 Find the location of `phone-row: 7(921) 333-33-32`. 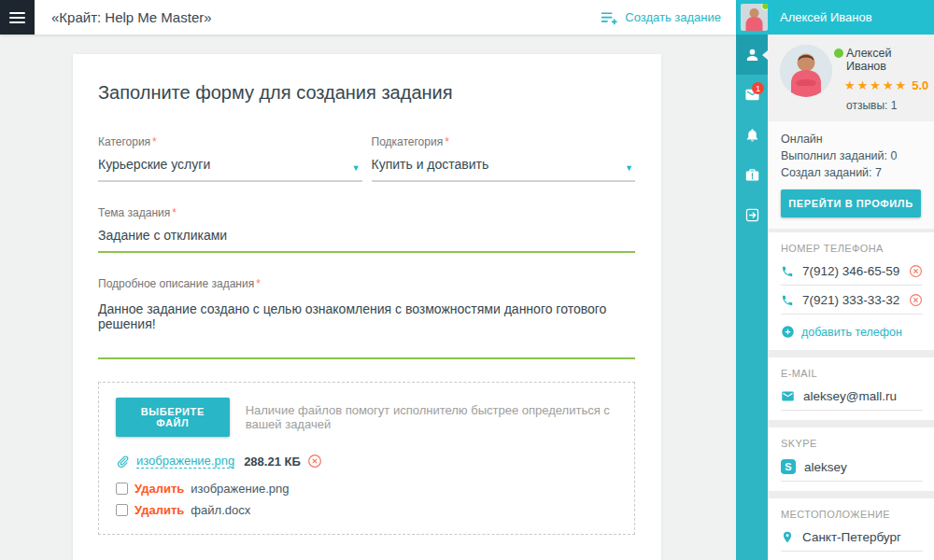

phone-row: 7(921) 333-33-32 is located at coordinates (852, 301).